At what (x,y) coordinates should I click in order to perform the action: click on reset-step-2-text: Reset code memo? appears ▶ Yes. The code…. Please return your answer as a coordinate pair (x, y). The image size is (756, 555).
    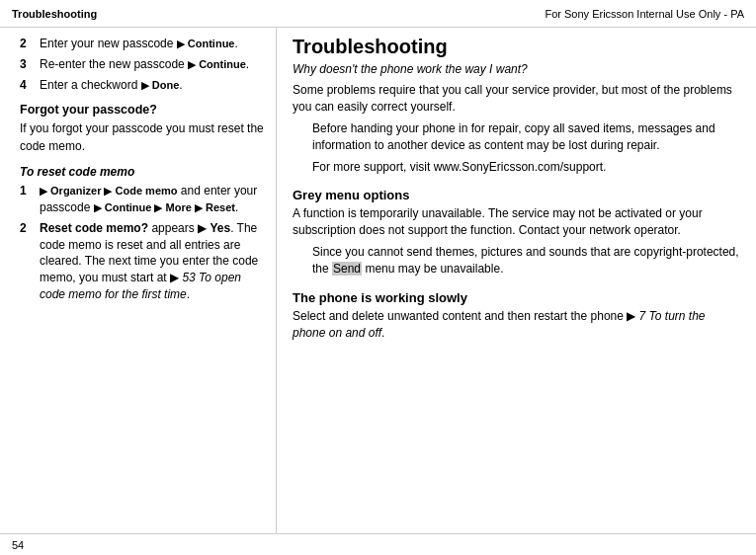
    Looking at the image, I should click on (152, 262).